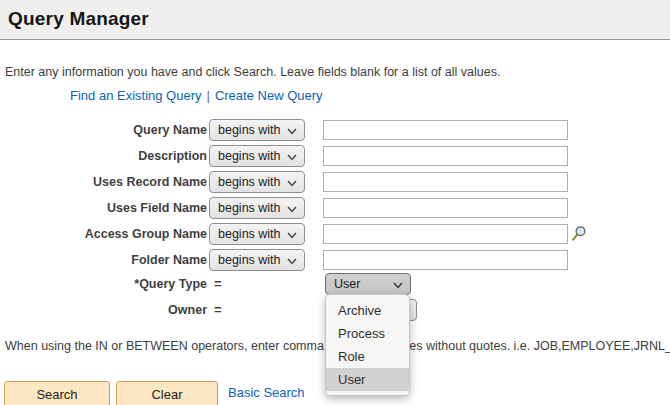  I want to click on access-group-name-operator-select: begins with, so click(257, 234).